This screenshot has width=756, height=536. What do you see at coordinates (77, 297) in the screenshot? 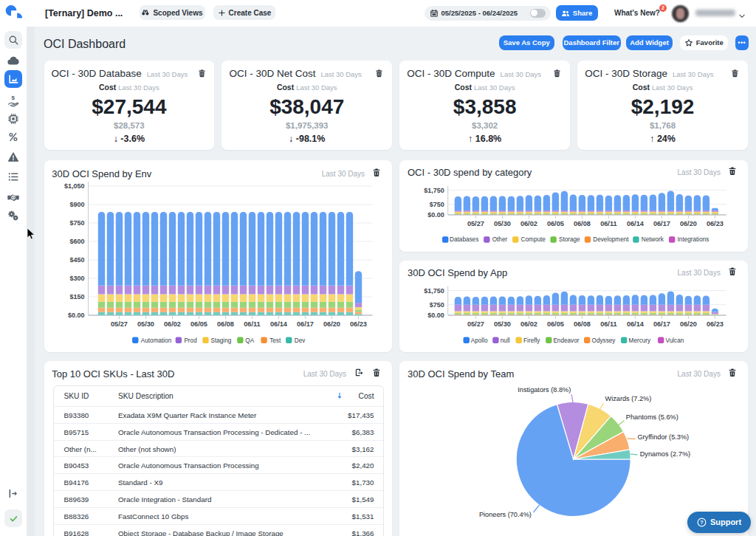
I see `svg-text: $150` at bounding box center [77, 297].